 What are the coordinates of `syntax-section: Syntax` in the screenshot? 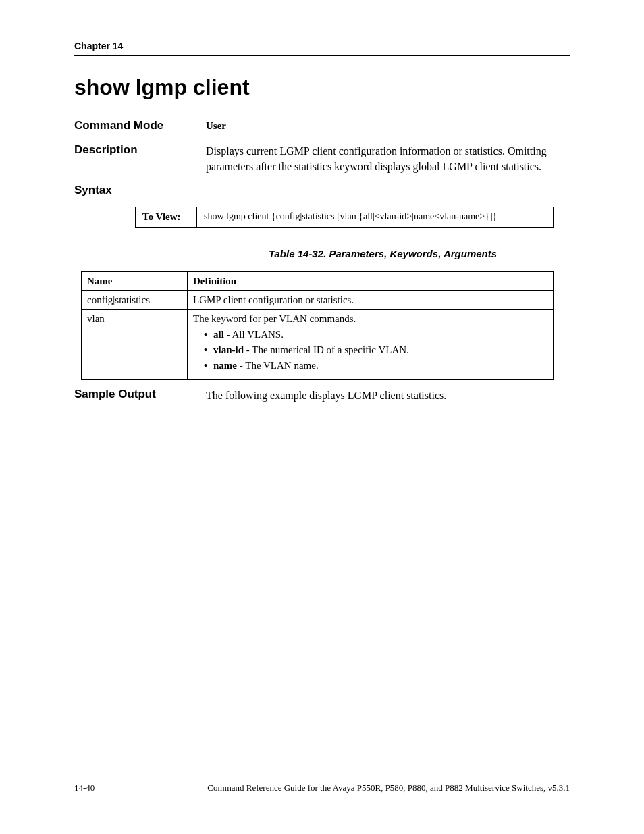 It's located at (322, 190).